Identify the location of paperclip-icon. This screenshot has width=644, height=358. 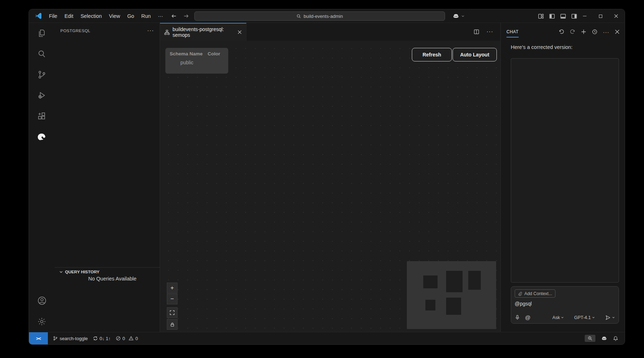
(520, 294).